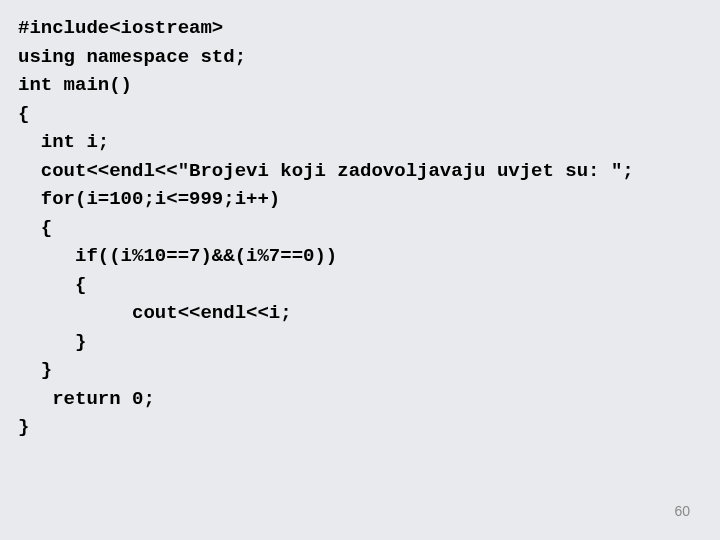 This screenshot has width=720, height=540. What do you see at coordinates (360, 314) in the screenshot?
I see `code-line: cout<<endl<<i;` at bounding box center [360, 314].